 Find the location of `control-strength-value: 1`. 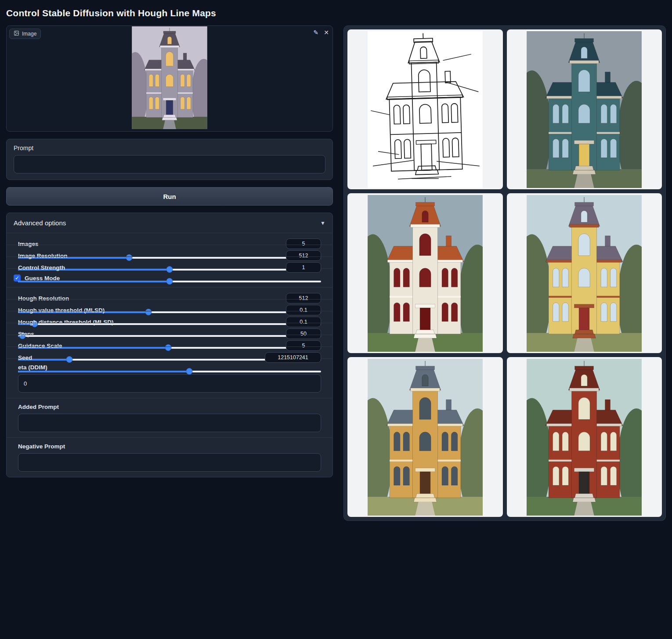

control-strength-value: 1 is located at coordinates (303, 267).